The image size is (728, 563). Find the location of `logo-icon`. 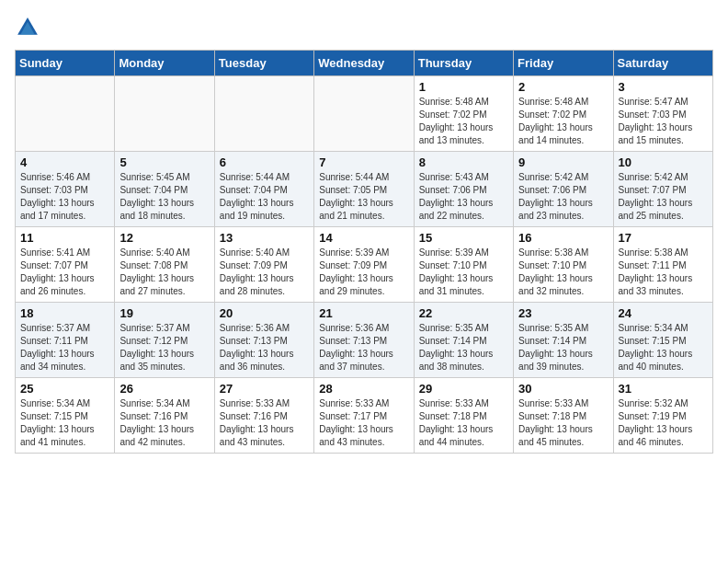

logo-icon is located at coordinates (28, 28).